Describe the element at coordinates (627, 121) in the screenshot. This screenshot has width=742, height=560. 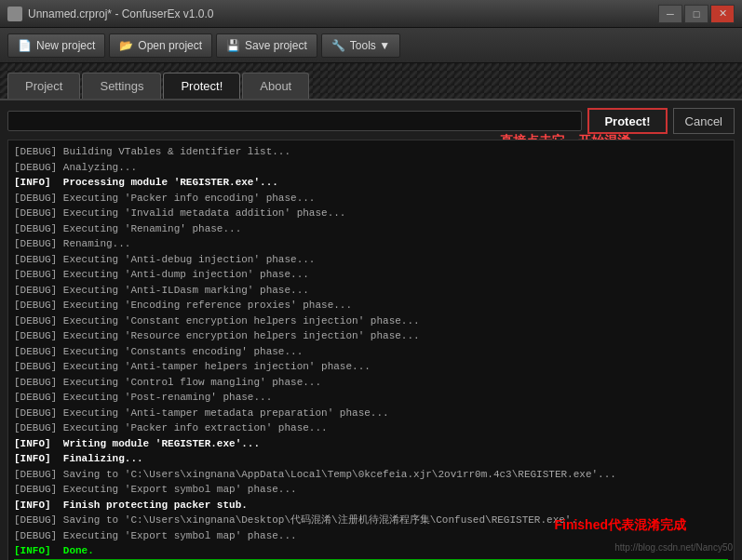
I see `protect-button: Protect!` at that location.